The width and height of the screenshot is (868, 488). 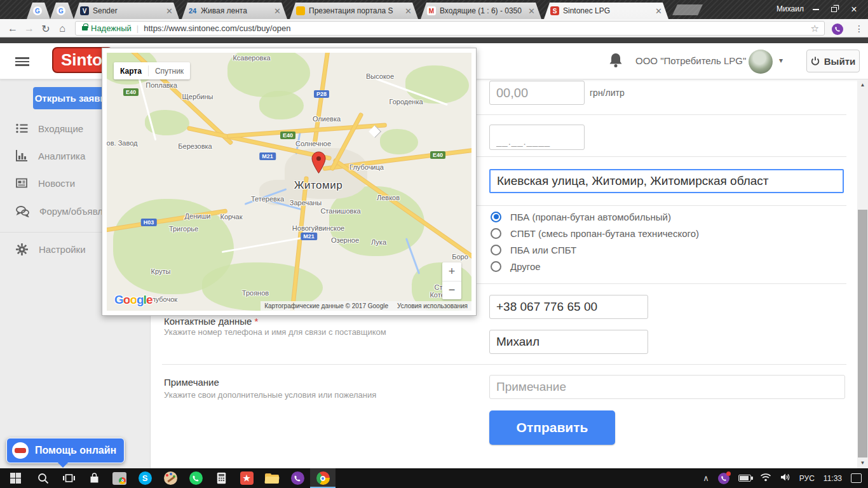 What do you see at coordinates (667, 387) in the screenshot?
I see `note-input` at bounding box center [667, 387].